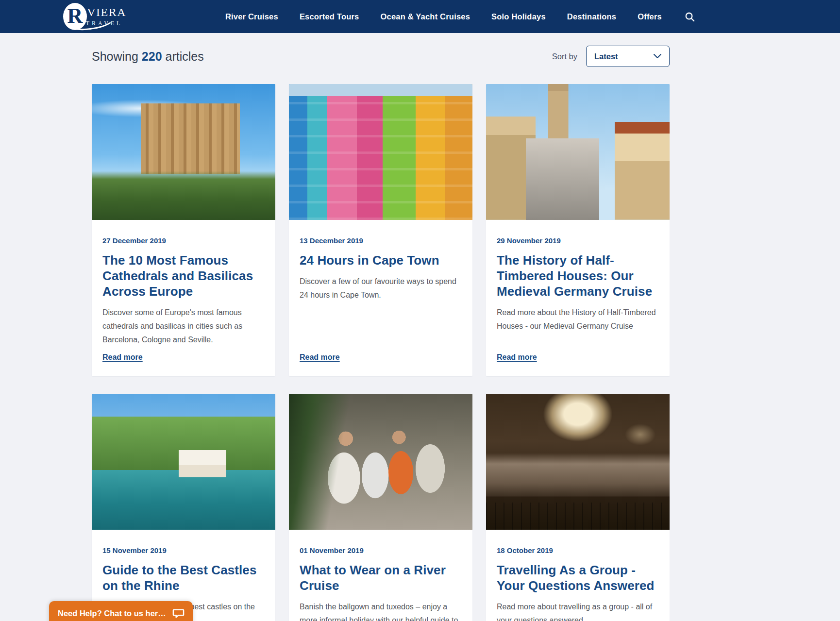  I want to click on chat-widget-button: Need Help? Chat to us her…, so click(121, 611).